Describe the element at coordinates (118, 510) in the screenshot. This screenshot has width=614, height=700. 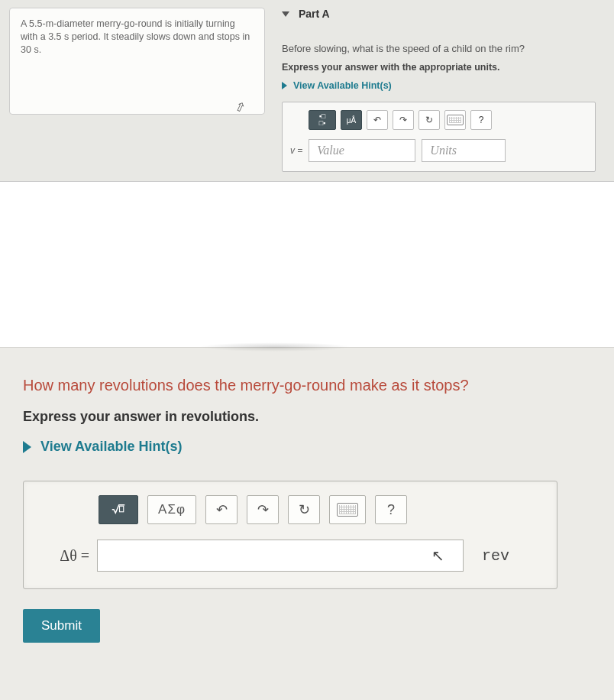
I see `sqrt-button` at that location.